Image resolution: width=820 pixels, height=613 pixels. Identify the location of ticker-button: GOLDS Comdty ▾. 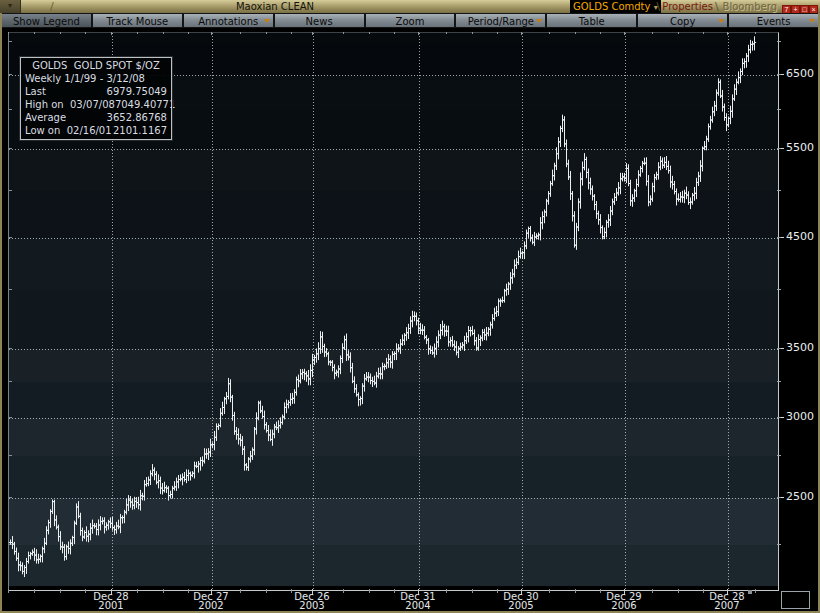
(616, 6).